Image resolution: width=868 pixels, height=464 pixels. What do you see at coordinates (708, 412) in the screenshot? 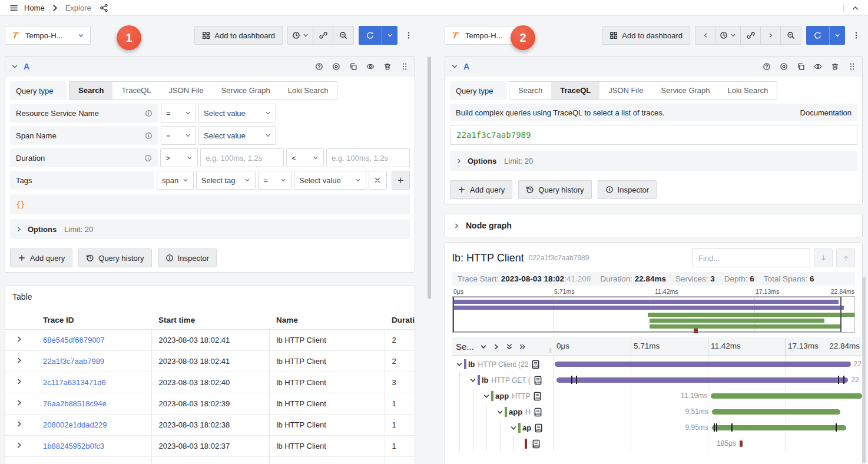
I see `span-timeline-cell: 9.51ms` at bounding box center [708, 412].